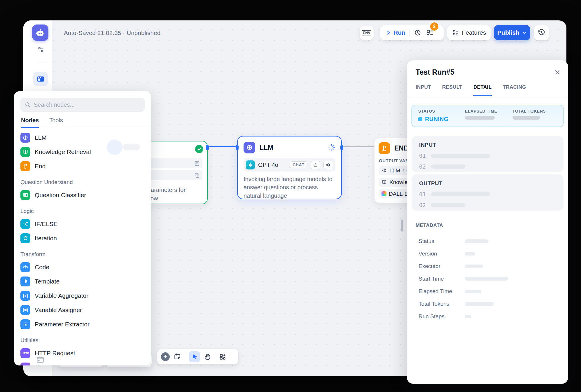  What do you see at coordinates (112, 33) in the screenshot?
I see `autosave-status: Auto-Saved 21:02:35 · Unpublished` at bounding box center [112, 33].